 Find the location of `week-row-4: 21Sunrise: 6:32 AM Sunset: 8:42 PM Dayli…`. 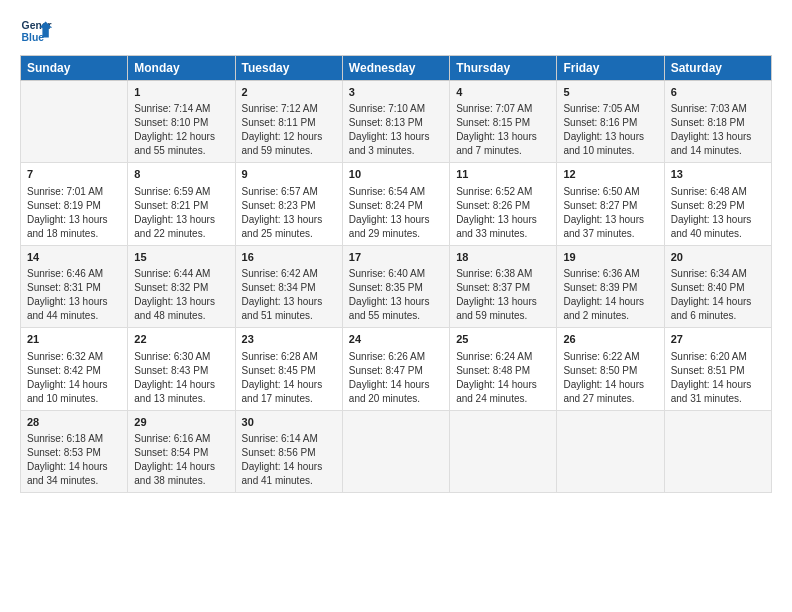

week-row-4: 21Sunrise: 6:32 AM Sunset: 8:42 PM Dayli… is located at coordinates (396, 369).